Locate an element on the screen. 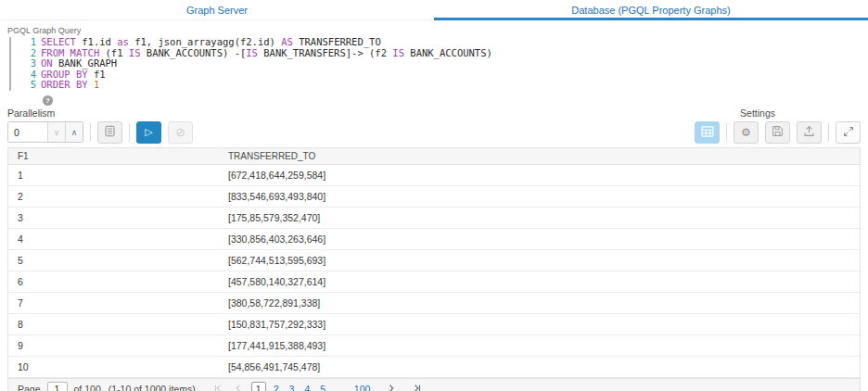 The height and width of the screenshot is (391, 868). pagination-bar: Page of 100 (1-10 of 1000 items) 12345..… is located at coordinates (434, 385).